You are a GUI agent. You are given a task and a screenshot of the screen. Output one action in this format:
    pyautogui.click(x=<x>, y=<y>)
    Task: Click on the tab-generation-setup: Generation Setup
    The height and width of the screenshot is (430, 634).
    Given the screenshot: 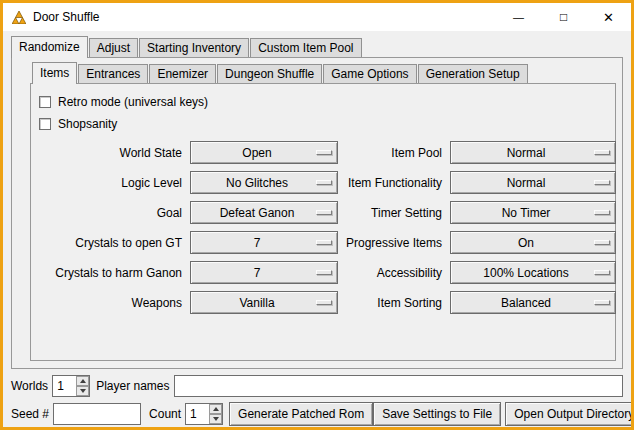 What is the action you would take?
    pyautogui.click(x=473, y=74)
    